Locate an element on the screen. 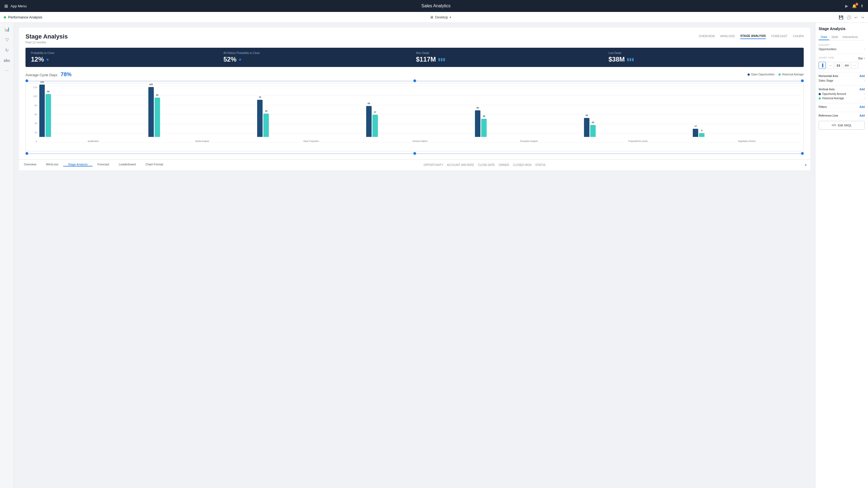 Image resolution: width=868 pixels, height=488 pixels. text-icon: abc is located at coordinates (7, 61).